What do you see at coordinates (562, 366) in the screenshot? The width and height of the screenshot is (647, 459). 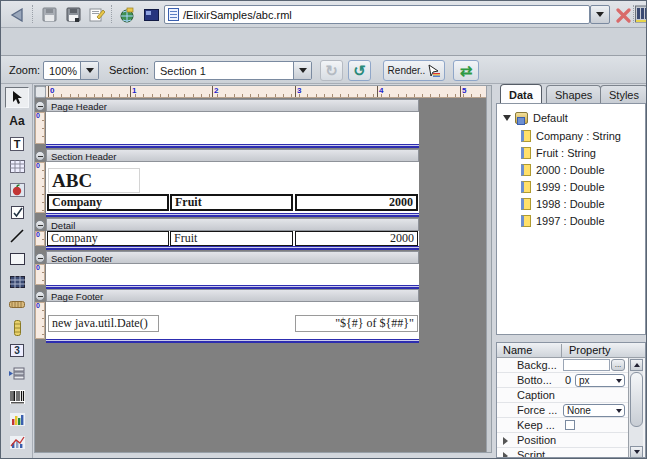 I see `property-row-background: Backg... ...` at bounding box center [562, 366].